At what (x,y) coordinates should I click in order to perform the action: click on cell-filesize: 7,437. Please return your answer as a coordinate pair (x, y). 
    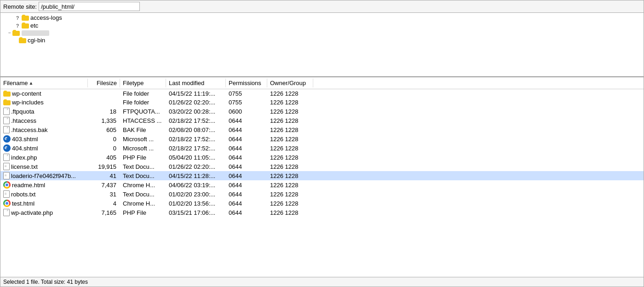
    Looking at the image, I should click on (104, 185).